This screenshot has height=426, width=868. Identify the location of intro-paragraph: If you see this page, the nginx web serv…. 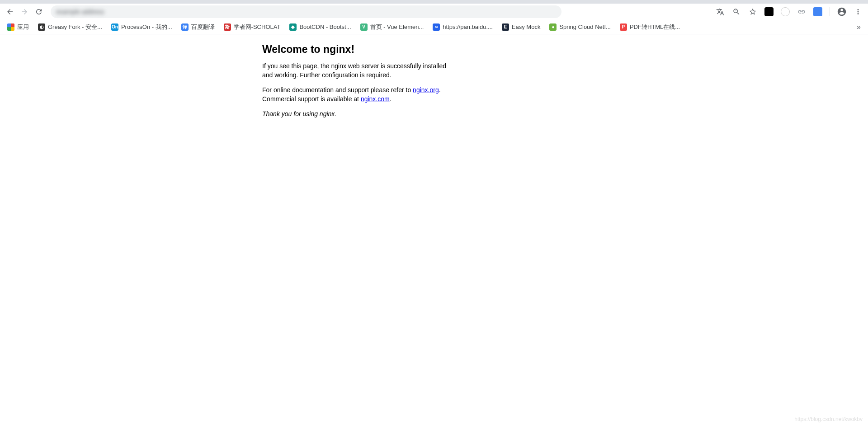
(357, 70).